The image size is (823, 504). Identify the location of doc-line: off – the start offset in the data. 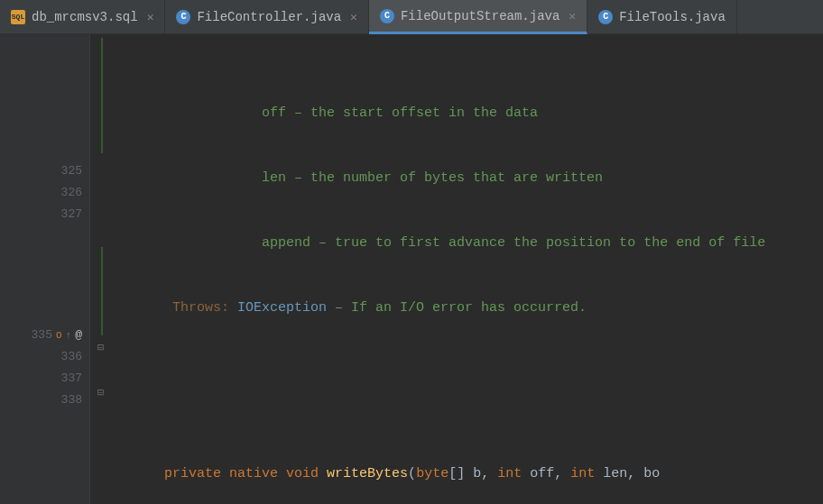
(471, 114).